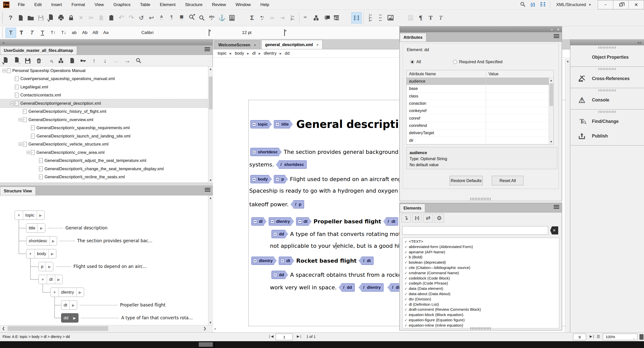  What do you see at coordinates (210, 260) in the screenshot?
I see `structure-scrollbar-v: ▲▼` at bounding box center [210, 260].